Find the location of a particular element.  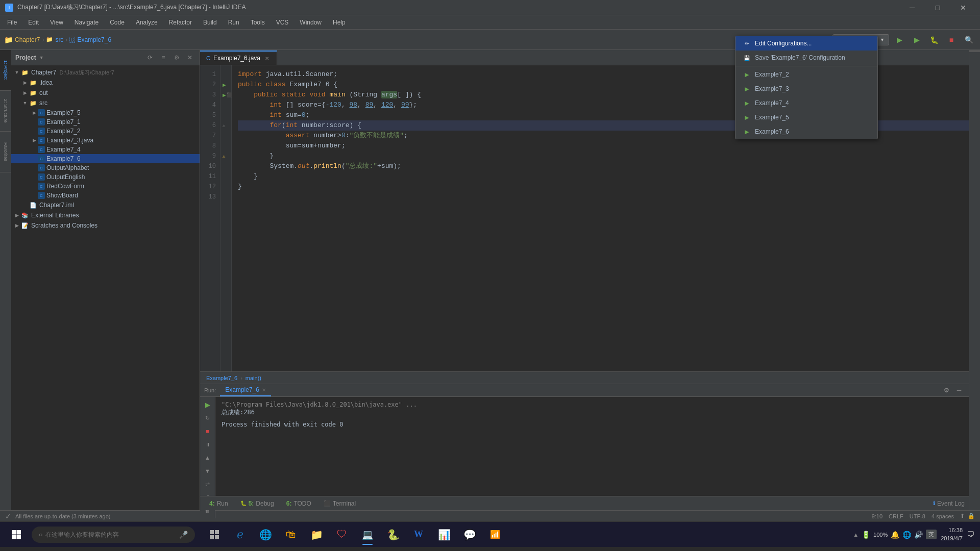

tray-arrow-icon: ▲ is located at coordinates (855, 535).